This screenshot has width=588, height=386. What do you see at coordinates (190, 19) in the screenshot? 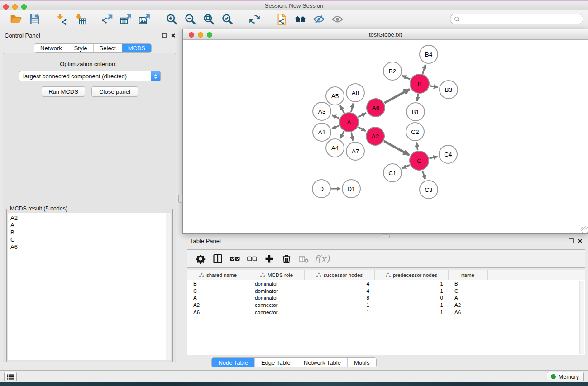
I see `zoom-out-icon` at bounding box center [190, 19].